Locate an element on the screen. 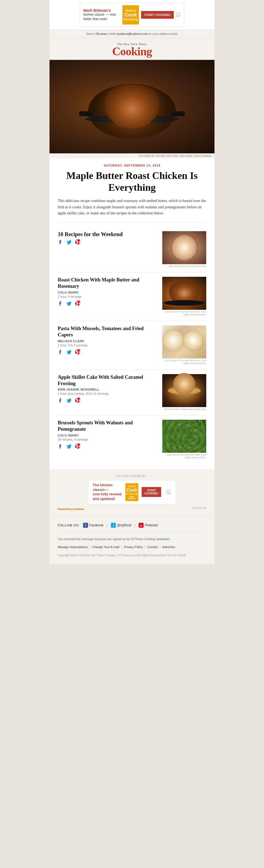  recipe-item: Brussels Sprouts With Walnuts and Pomegr… is located at coordinates (132, 439).